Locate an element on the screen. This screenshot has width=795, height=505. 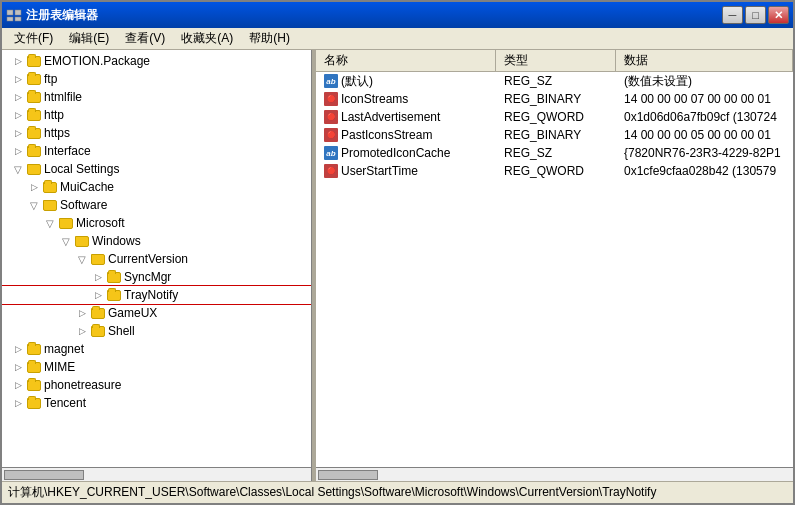
expander-gameux: ▷ is located at coordinates (82, 313).